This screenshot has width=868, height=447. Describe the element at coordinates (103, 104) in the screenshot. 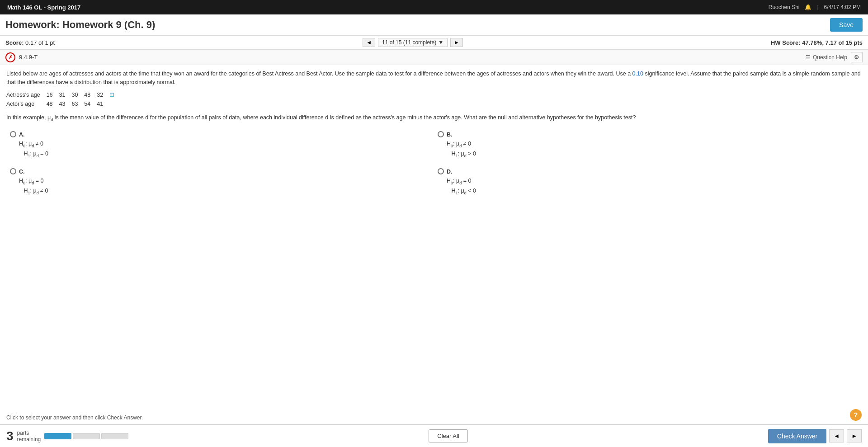

I see `actor-val-5: 41` at that location.